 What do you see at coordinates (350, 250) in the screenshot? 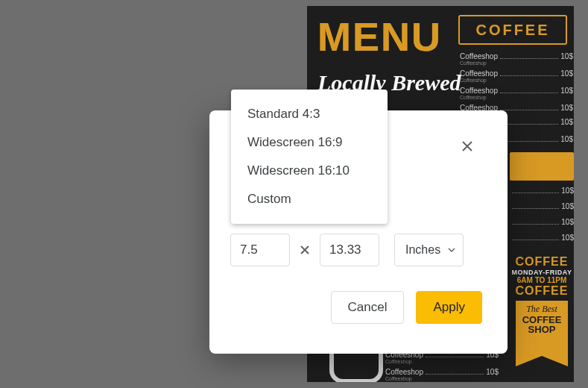
I see `height-input` at bounding box center [350, 250].